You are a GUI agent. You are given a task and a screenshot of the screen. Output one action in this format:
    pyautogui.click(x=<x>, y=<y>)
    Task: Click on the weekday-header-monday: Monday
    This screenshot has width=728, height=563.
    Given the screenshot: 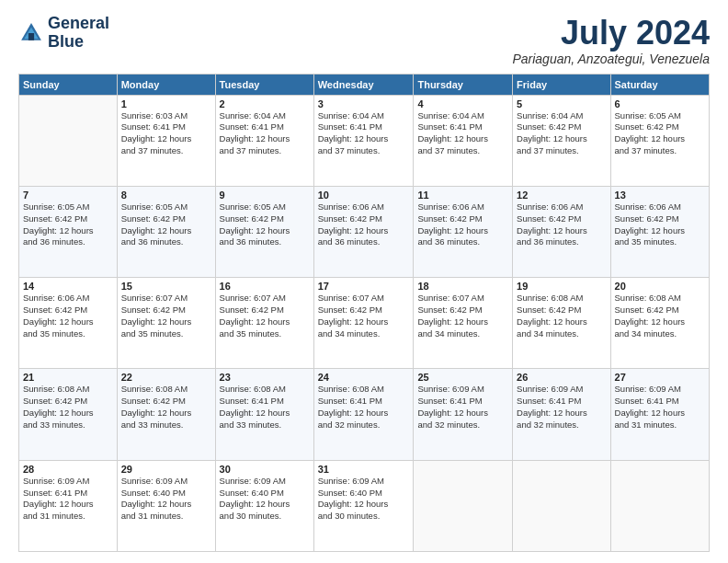 What is the action you would take?
    pyautogui.click(x=165, y=85)
    